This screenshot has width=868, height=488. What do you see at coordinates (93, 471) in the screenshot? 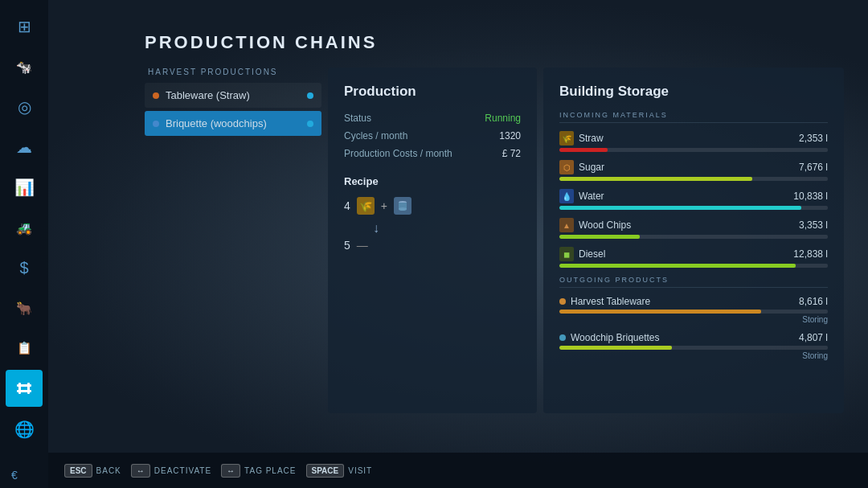
I see `hotkey-group-esc: ESC BACK` at bounding box center [93, 471].